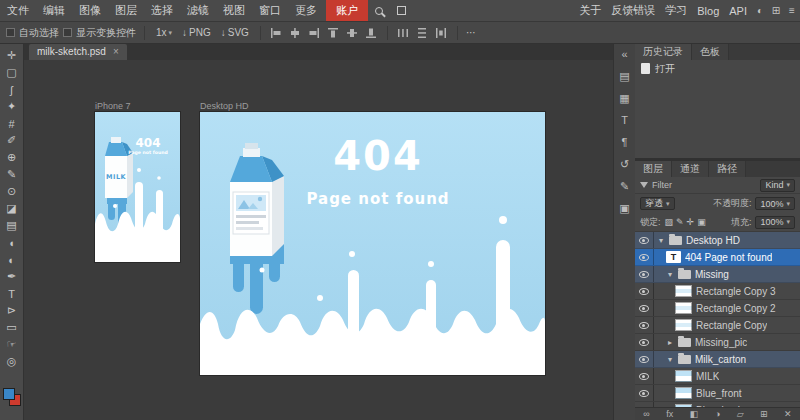 This screenshot has height=420, width=800. What do you see at coordinates (718, 258) in the screenshot?
I see `layer-row: T404 Page not found` at bounding box center [718, 258].